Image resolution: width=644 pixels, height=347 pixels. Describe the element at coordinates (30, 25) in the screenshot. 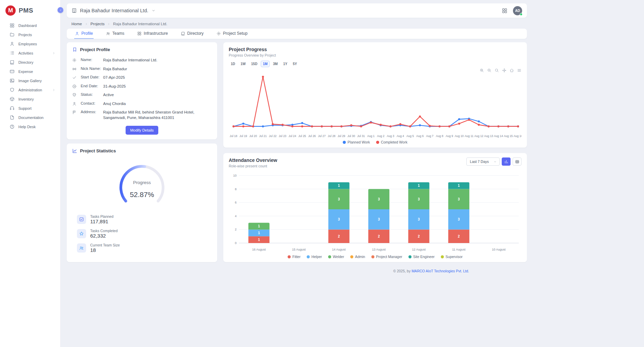

I see `sidebar-item-dashboard: Dashboard` at that location.